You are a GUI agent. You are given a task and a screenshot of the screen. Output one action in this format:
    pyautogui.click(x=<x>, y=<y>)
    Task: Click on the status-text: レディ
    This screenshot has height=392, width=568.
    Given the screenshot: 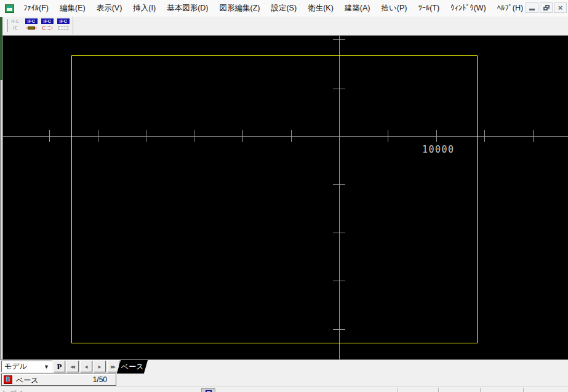 What is the action you would take?
    pyautogui.click(x=13, y=390)
    